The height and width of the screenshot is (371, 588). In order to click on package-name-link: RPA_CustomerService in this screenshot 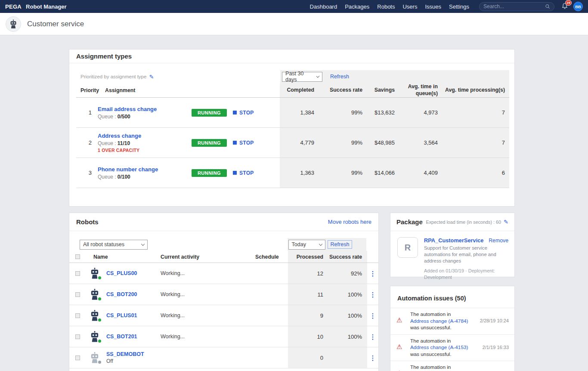, I will do `click(454, 240)`.